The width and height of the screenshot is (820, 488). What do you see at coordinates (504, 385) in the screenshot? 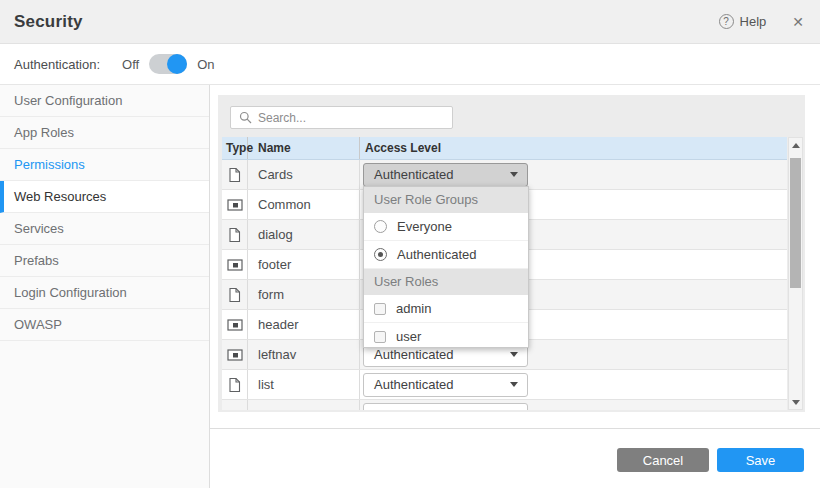
I see `table-row: list Authenticated` at bounding box center [504, 385].